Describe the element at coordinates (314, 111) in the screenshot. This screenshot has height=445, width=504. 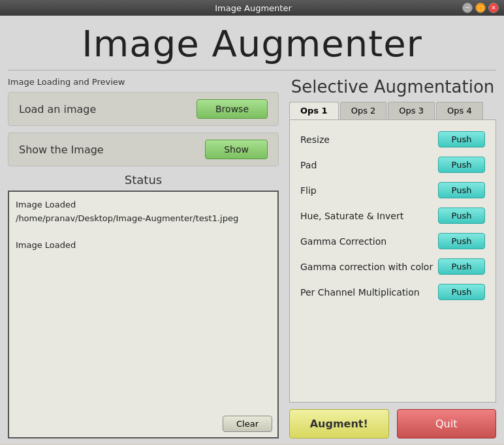
I see `tab-ops1: Ops 1` at that location.